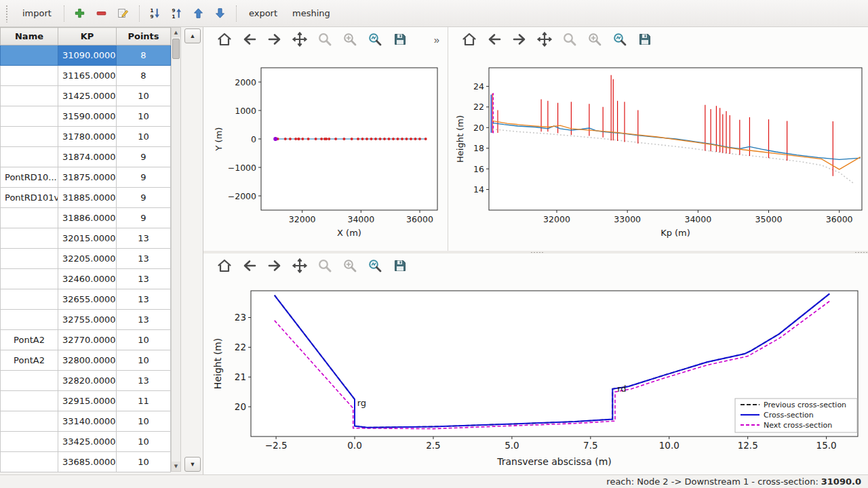  What do you see at coordinates (30, 178) in the screenshot?
I see `cell-name: PontRD10...` at bounding box center [30, 178].